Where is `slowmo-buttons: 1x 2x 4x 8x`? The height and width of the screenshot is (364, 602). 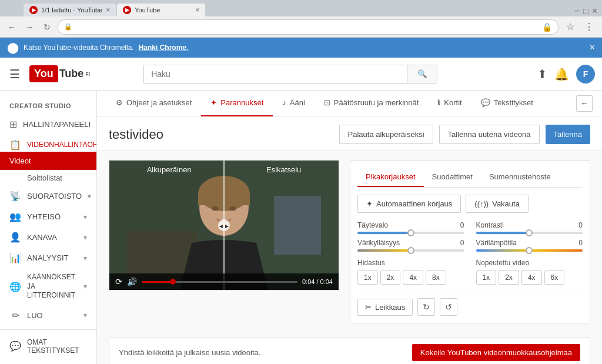 slowmo-buttons: 1x 2x 4x 8x is located at coordinates (411, 278).